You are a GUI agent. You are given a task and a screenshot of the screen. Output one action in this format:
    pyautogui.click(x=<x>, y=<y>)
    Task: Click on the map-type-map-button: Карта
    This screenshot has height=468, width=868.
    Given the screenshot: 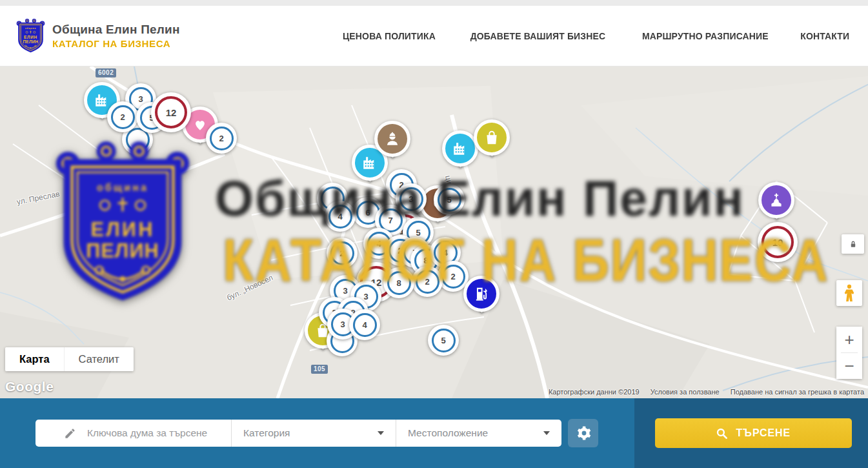 What is the action you would take?
    pyautogui.click(x=35, y=359)
    